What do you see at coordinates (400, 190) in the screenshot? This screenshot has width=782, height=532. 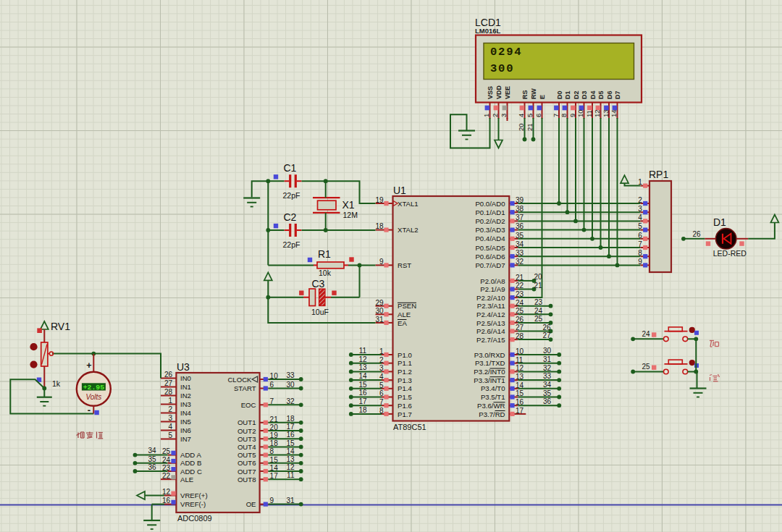 I see `svg-text: U1` at bounding box center [400, 190].